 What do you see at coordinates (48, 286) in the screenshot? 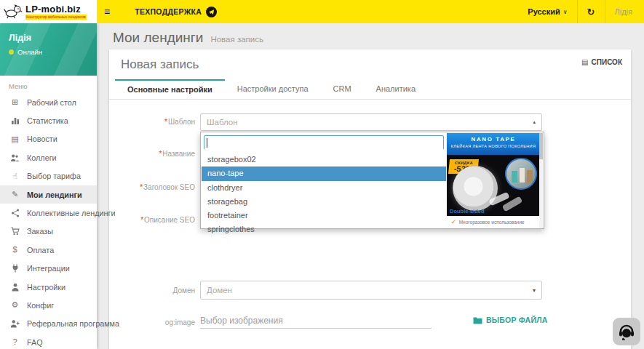
I see `sidebar-item-person: Настройки` at bounding box center [48, 286].